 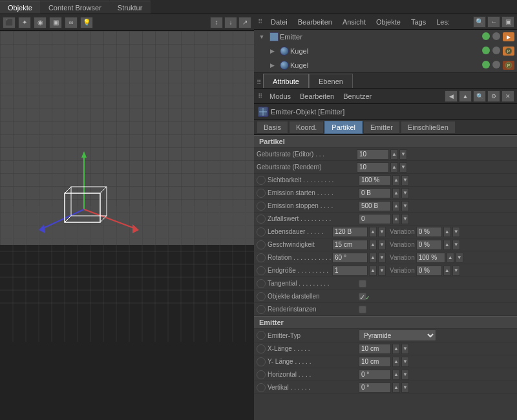 I want to click on spin-up-var-lebensdauer: ▲, so click(x=447, y=232).